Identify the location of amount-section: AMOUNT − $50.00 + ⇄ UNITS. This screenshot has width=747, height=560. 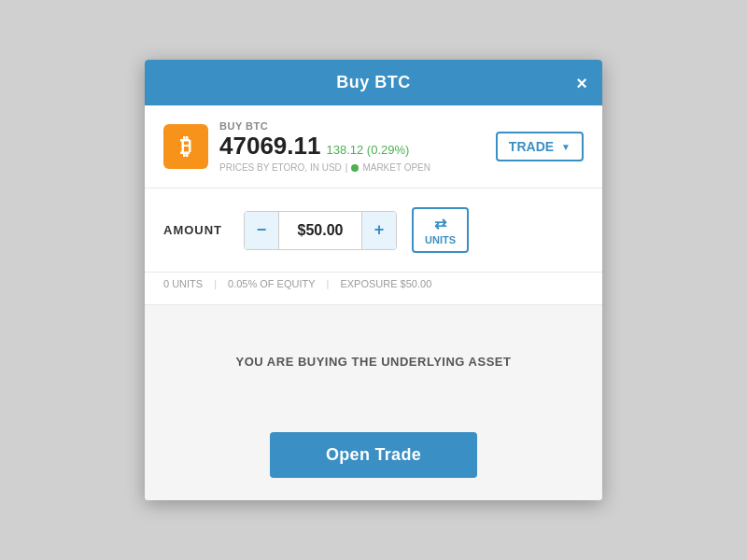
(374, 231).